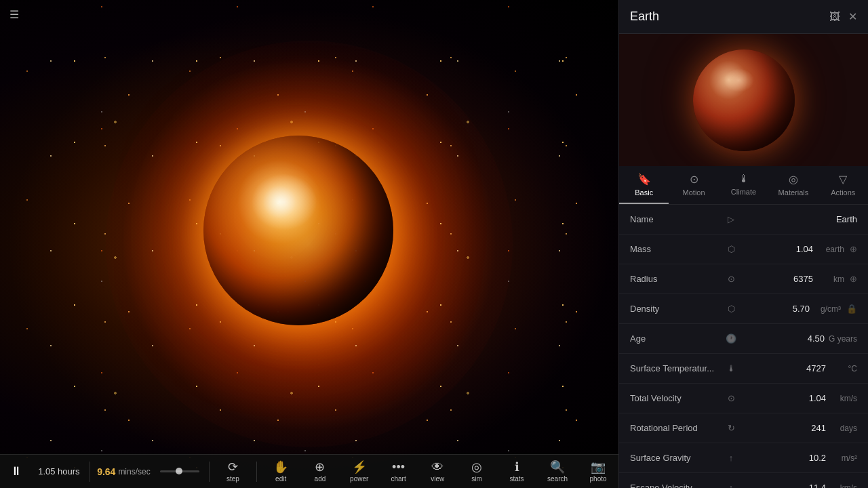  Describe the element at coordinates (731, 249) in the screenshot. I see `prop-mass-icon: ⬡` at that location.